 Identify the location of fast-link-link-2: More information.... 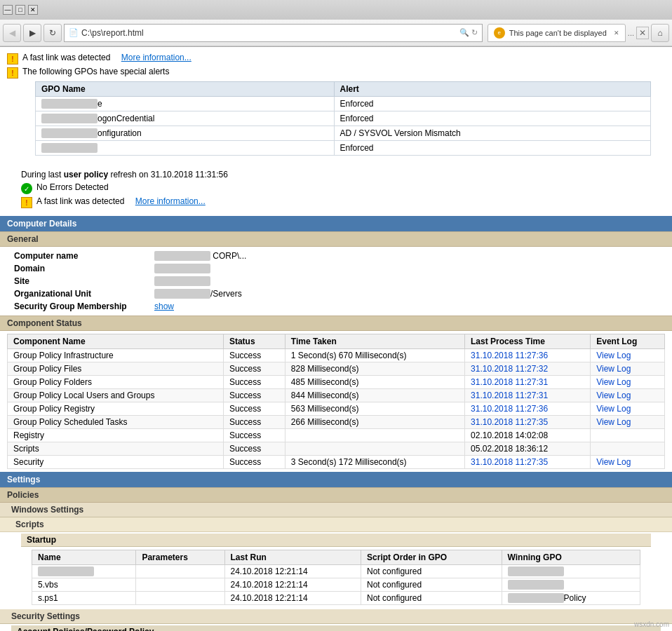
(170, 201).